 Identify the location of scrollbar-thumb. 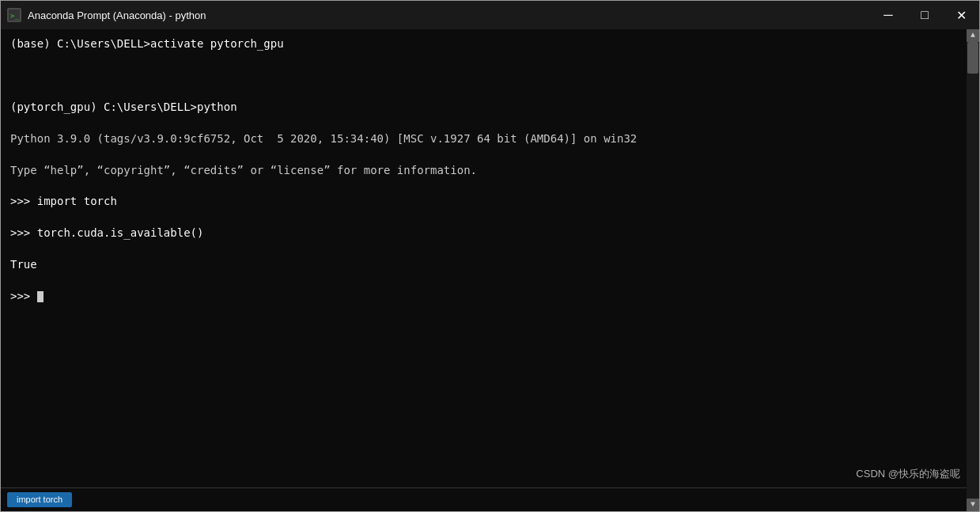
(973, 58).